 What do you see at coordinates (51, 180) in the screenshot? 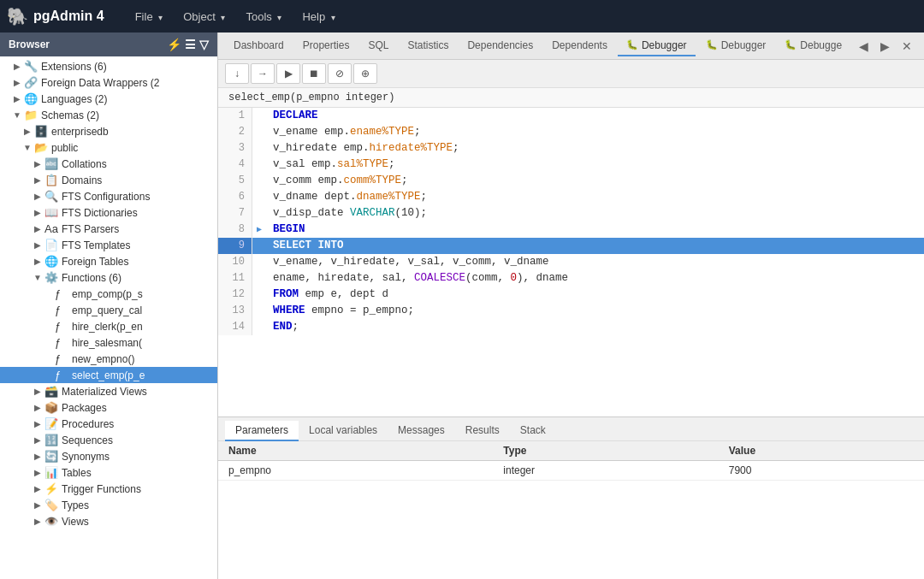
I see `tree-icon-8: 📋` at bounding box center [51, 180].